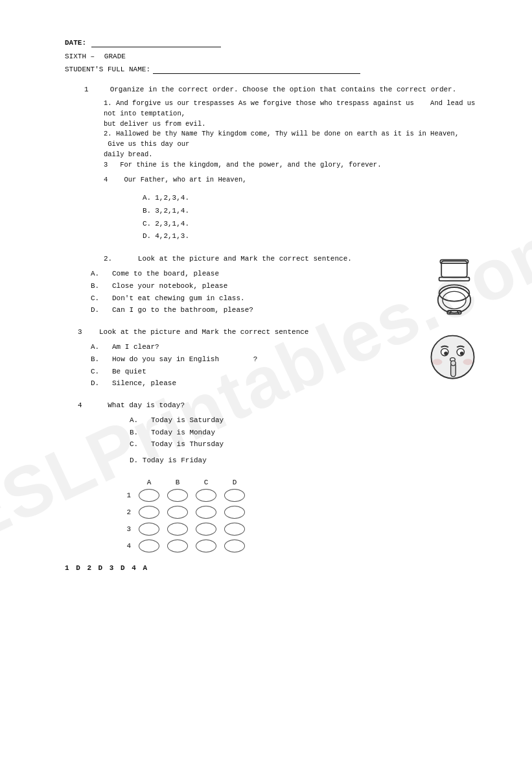  I want to click on grid-row-2: 2, so click(298, 512).